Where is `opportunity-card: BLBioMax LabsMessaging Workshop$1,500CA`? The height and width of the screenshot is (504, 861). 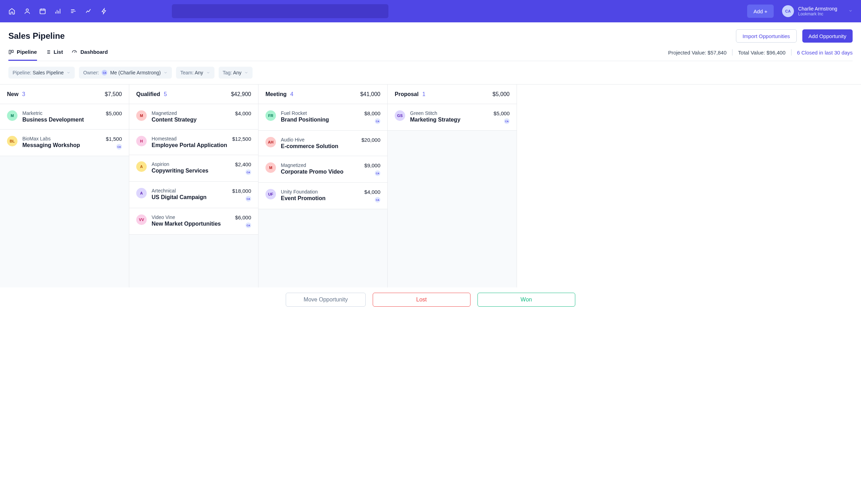 opportunity-card: BLBioMax LabsMessaging Workshop$1,500CA is located at coordinates (64, 143).